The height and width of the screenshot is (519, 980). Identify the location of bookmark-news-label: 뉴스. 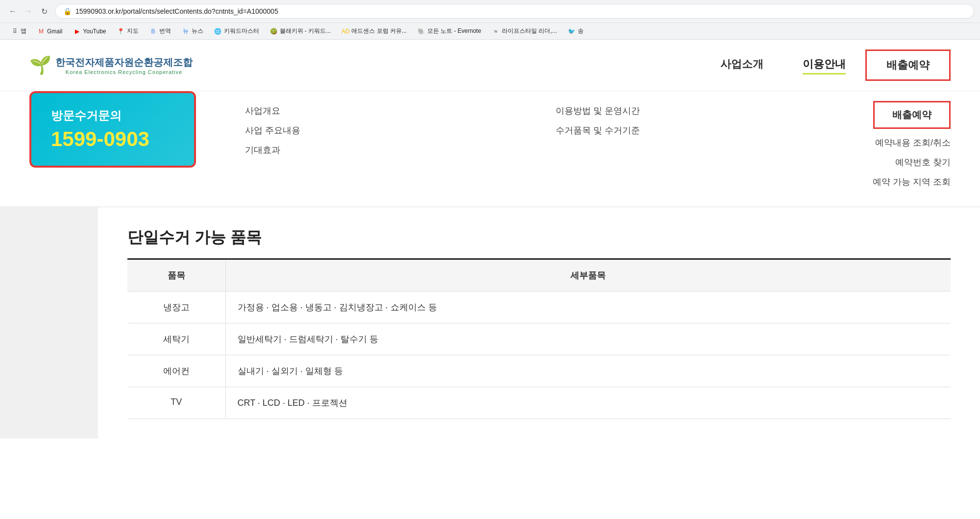
(197, 31).